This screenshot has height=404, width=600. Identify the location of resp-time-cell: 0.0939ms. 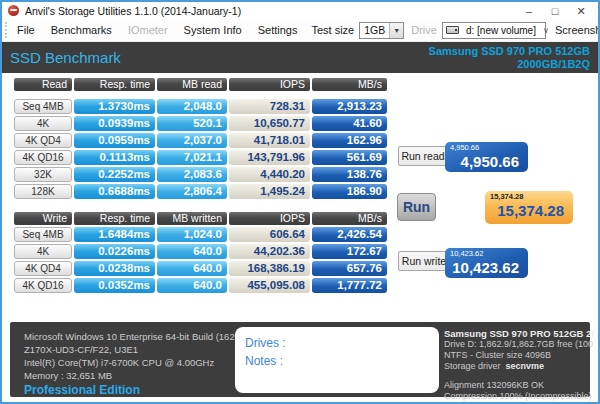
(114, 124).